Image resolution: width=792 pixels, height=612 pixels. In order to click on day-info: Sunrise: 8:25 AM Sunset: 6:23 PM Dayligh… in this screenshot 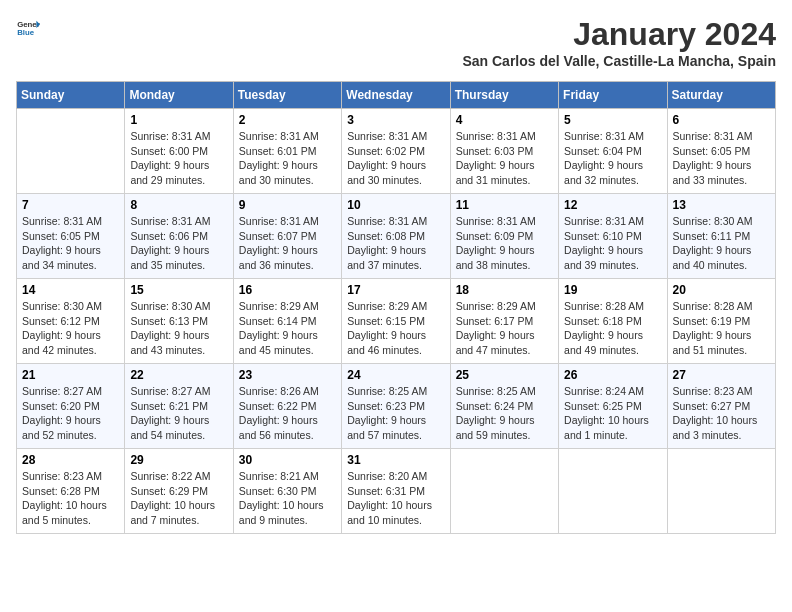, I will do `click(396, 414)`.